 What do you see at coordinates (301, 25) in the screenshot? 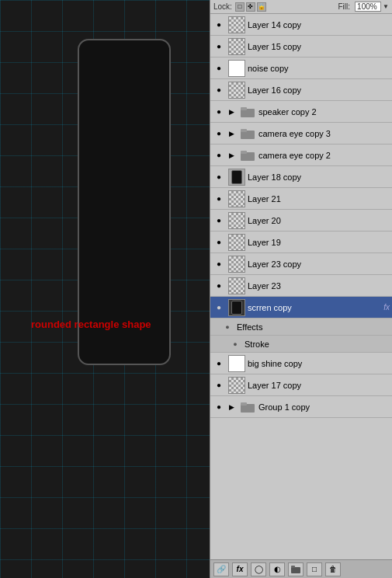
I see `layer-row: ● Layer 14 copy` at bounding box center [301, 25].